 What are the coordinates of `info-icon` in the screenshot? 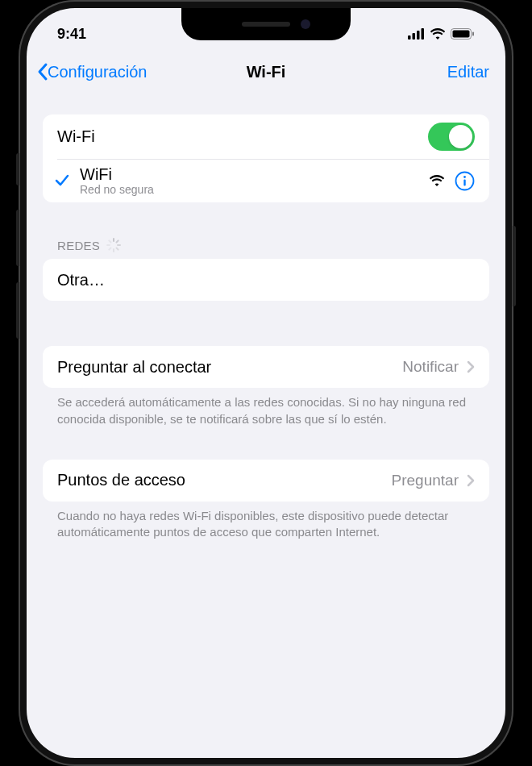 It's located at (464, 181).